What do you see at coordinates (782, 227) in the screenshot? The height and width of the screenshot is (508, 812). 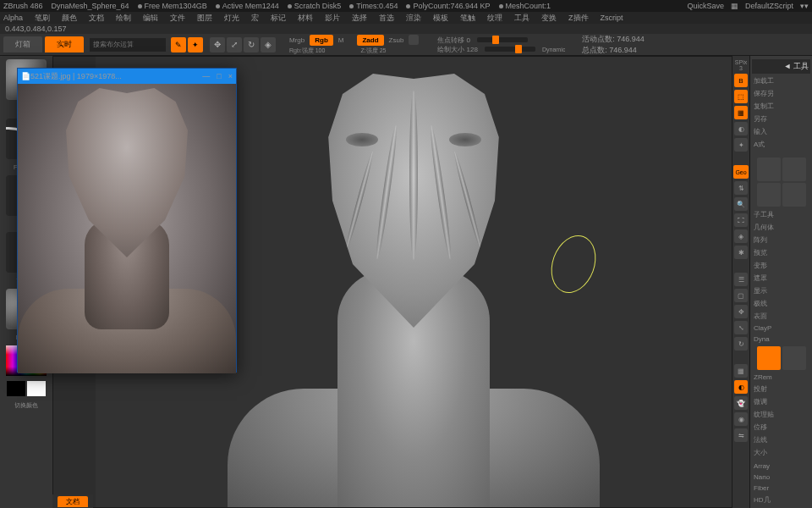 I see `tool-item: 几何体` at bounding box center [782, 227].